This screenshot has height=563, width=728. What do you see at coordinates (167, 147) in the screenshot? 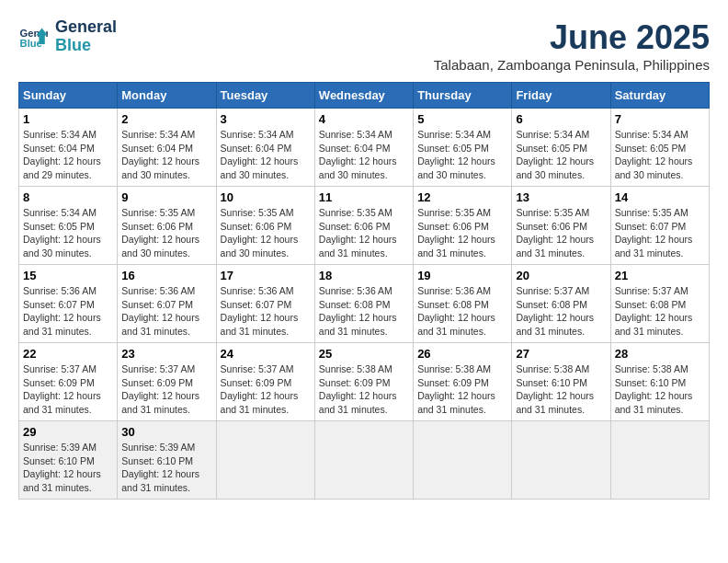
I see `calendar-cell: 2 Sunrise: 5:34 AM Sunset: 6:04 PM Dayli…` at bounding box center [167, 147].